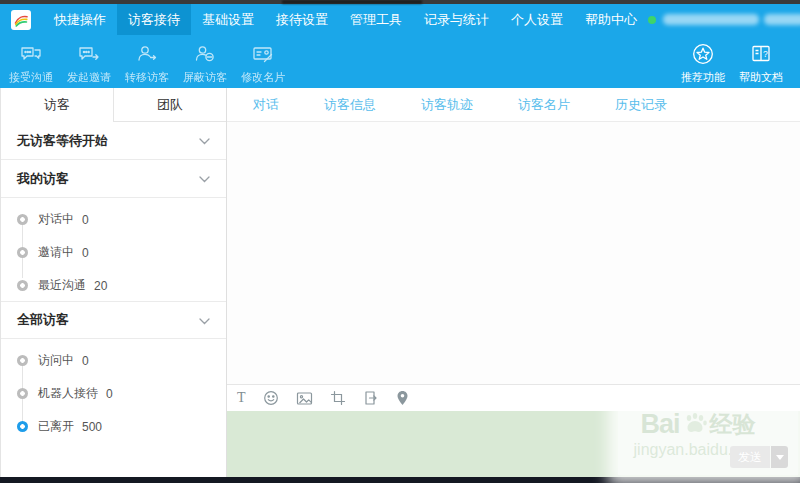 This screenshot has height=483, width=800. I want to click on tab-chat: 对话, so click(266, 105).